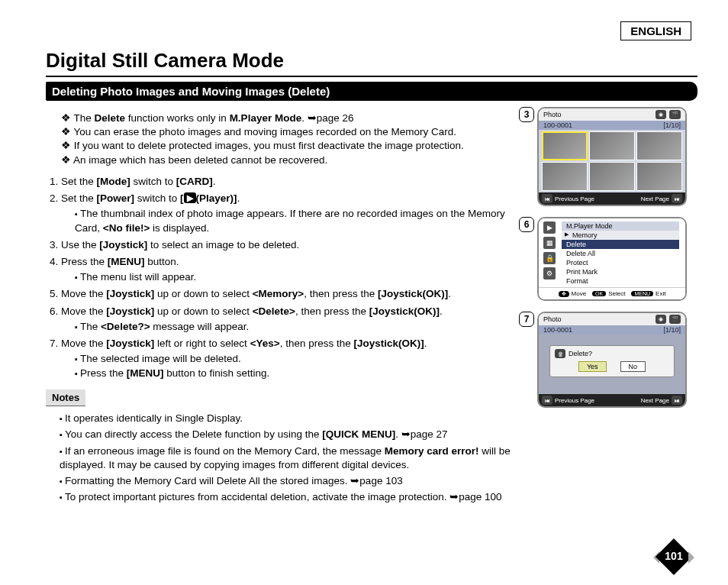  Describe the element at coordinates (620, 244) in the screenshot. I see `menu-item-delete: Delete` at that location.